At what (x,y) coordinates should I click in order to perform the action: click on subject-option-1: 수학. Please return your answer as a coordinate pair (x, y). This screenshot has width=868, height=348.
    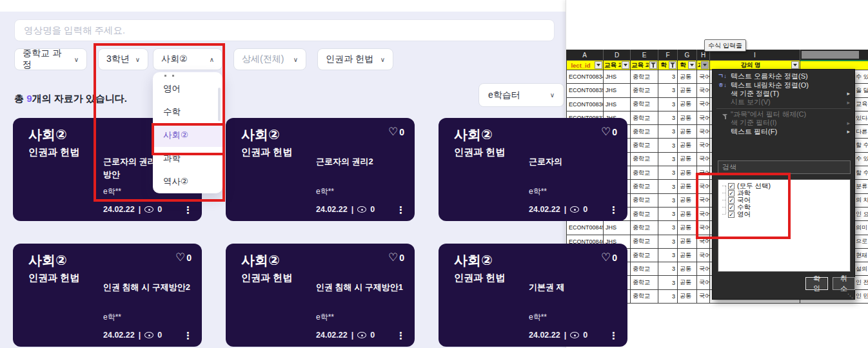
    Looking at the image, I should click on (188, 112).